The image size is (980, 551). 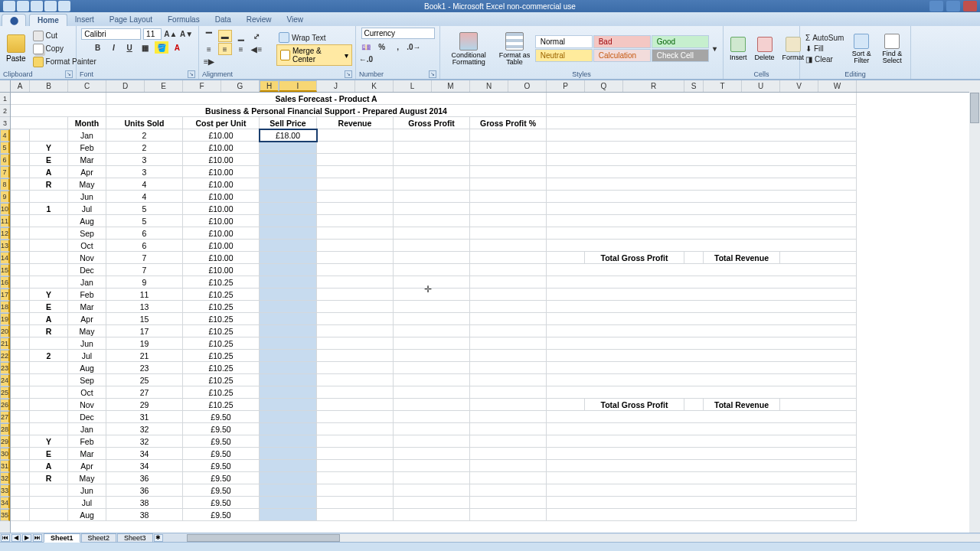 I want to click on col-header-N: N, so click(x=489, y=86).